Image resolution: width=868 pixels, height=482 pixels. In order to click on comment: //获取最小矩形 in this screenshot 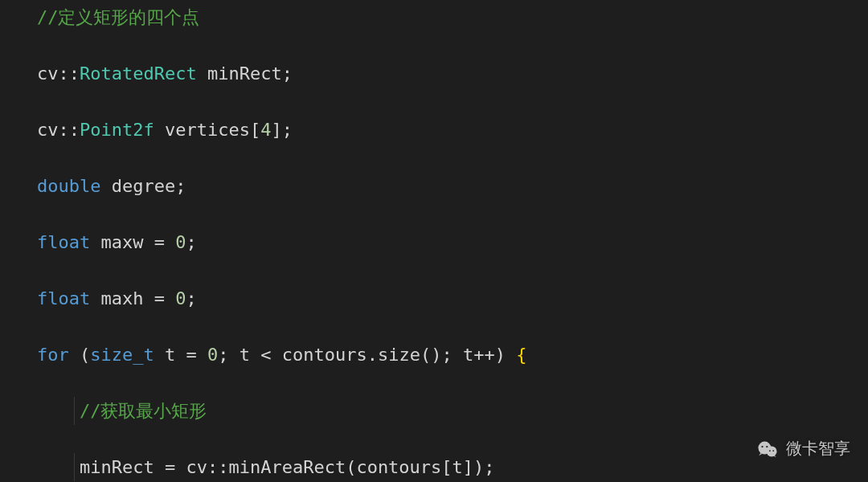, I will do `click(143, 411)`.